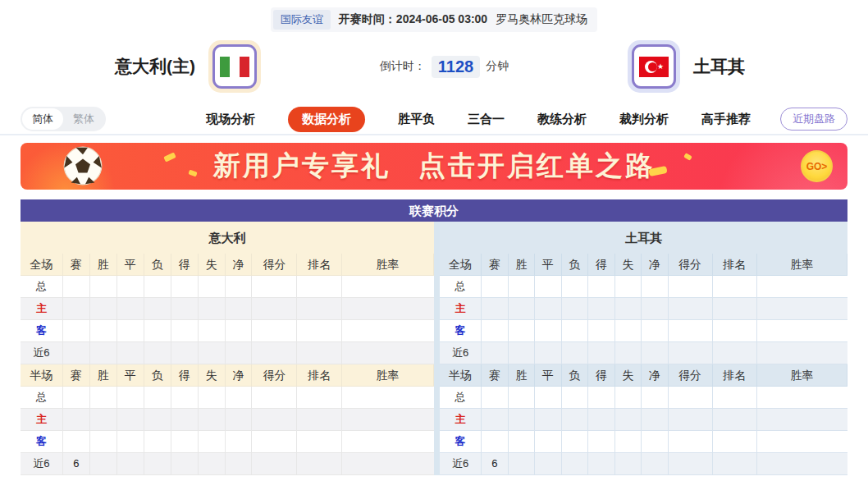 The width and height of the screenshot is (868, 481). I want to click on turkey-flag-icon: ★, so click(654, 66).